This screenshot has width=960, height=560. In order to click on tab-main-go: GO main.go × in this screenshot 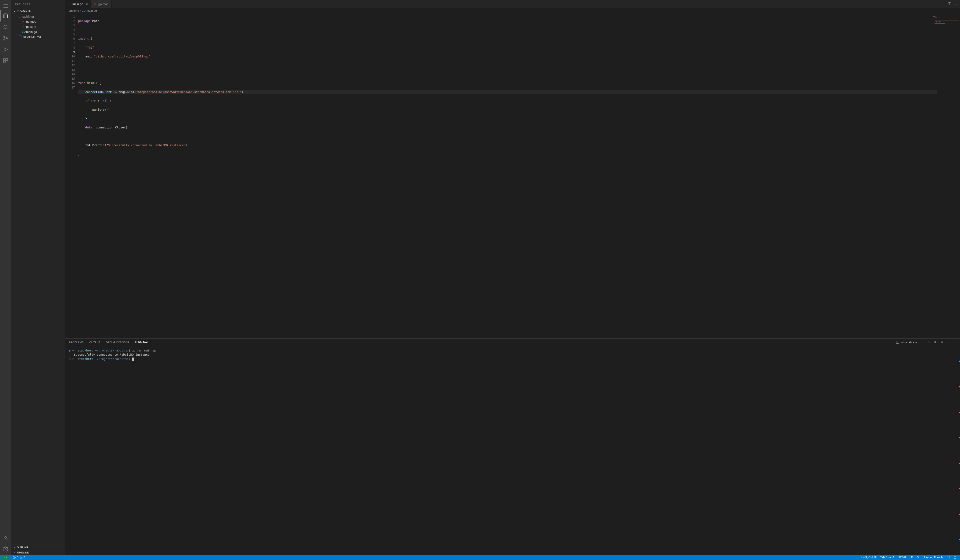, I will do `click(78, 4)`.